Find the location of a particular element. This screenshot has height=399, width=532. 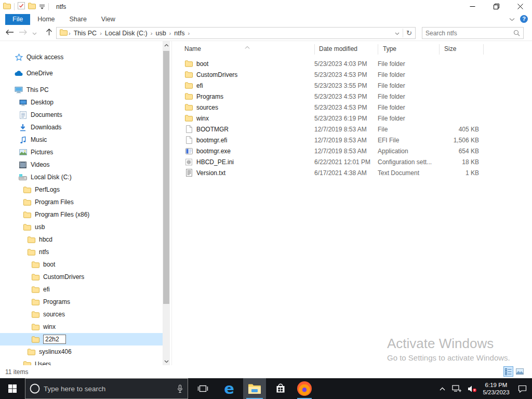

sidebar-item-downloads: Downloads is located at coordinates (81, 127).